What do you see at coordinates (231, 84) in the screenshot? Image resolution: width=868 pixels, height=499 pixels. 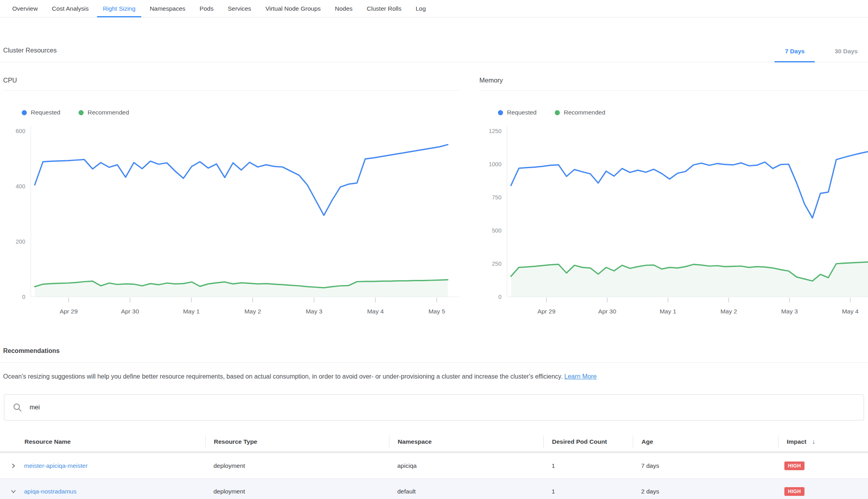 I see `cpu-chart-title: CPU` at bounding box center [231, 84].